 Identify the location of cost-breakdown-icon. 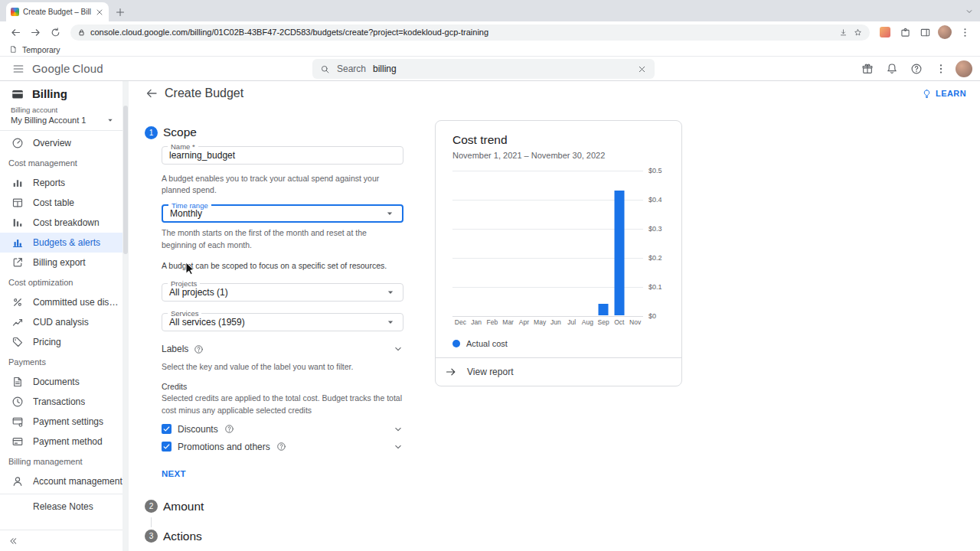
(18, 223).